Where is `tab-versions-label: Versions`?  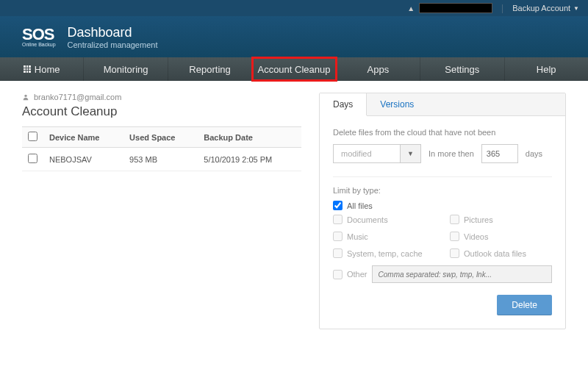
tab-versions-label: Versions is located at coordinates (397, 104).